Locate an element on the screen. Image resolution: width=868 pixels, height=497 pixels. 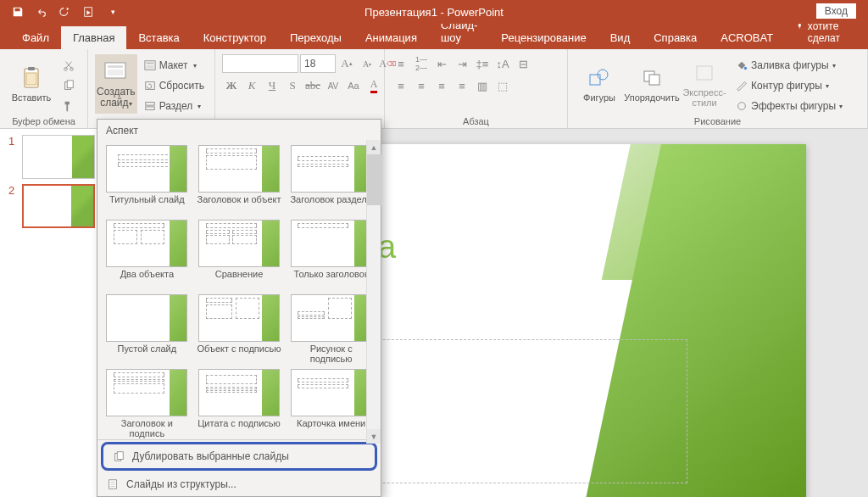
layout-option: Два объекта is located at coordinates (147, 254).